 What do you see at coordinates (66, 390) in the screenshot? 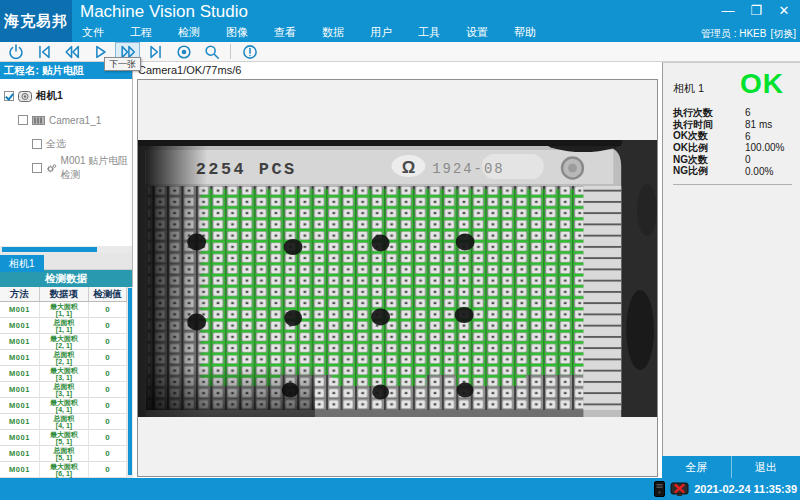
I see `table-body: M001 最大面积 [1, 1] 0 M001 总面积 [1, 1] 0` at bounding box center [66, 390].